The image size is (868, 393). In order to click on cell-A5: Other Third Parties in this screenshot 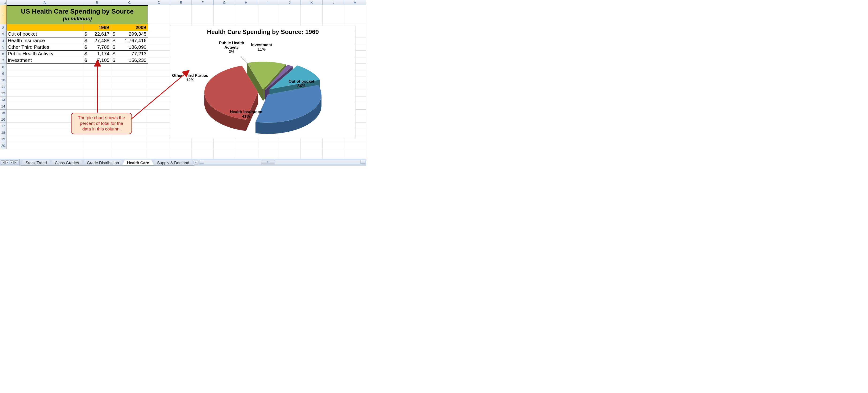, I will do `click(44, 47)`.